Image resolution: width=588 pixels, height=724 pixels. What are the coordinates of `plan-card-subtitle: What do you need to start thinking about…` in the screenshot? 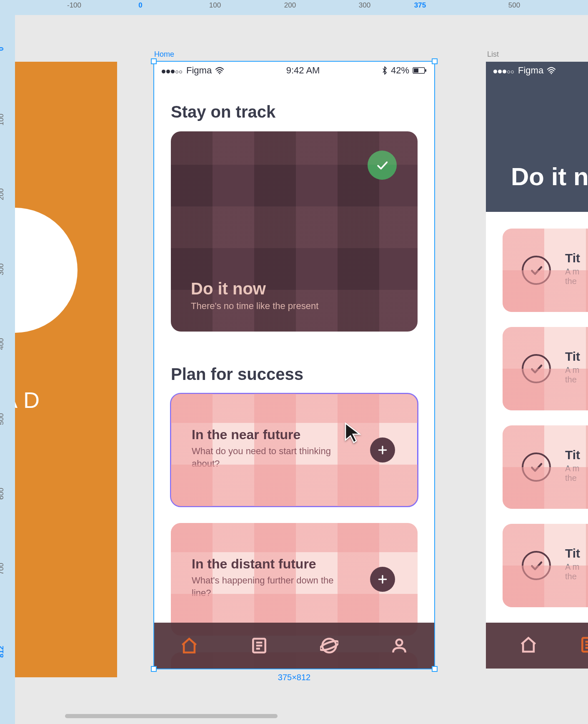 It's located at (265, 457).